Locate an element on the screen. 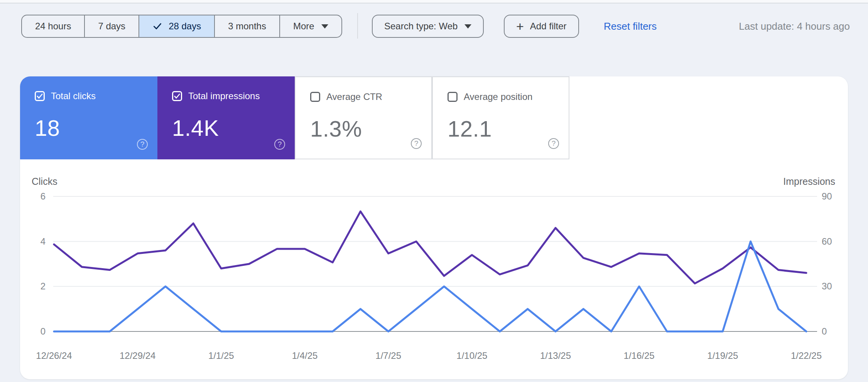 The width and height of the screenshot is (868, 382). metric-label: Average CTR is located at coordinates (354, 97).